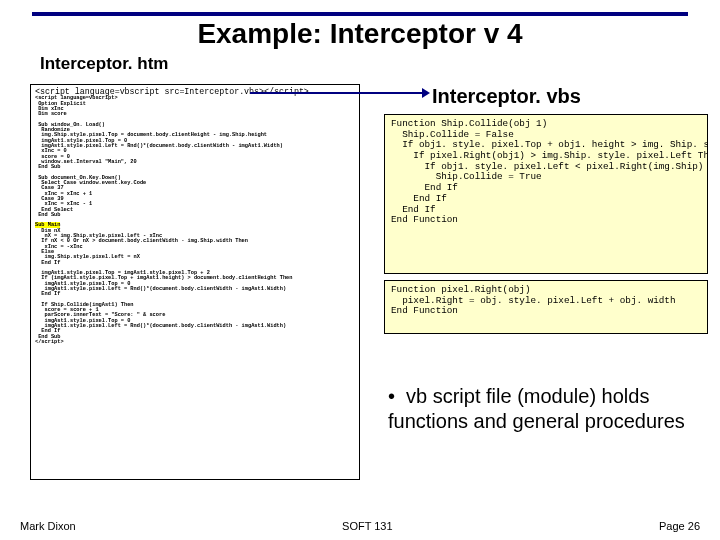 The width and height of the screenshot is (720, 540). What do you see at coordinates (360, 34) in the screenshot?
I see `slide-title: Example: Interceptor v 4` at bounding box center [360, 34].